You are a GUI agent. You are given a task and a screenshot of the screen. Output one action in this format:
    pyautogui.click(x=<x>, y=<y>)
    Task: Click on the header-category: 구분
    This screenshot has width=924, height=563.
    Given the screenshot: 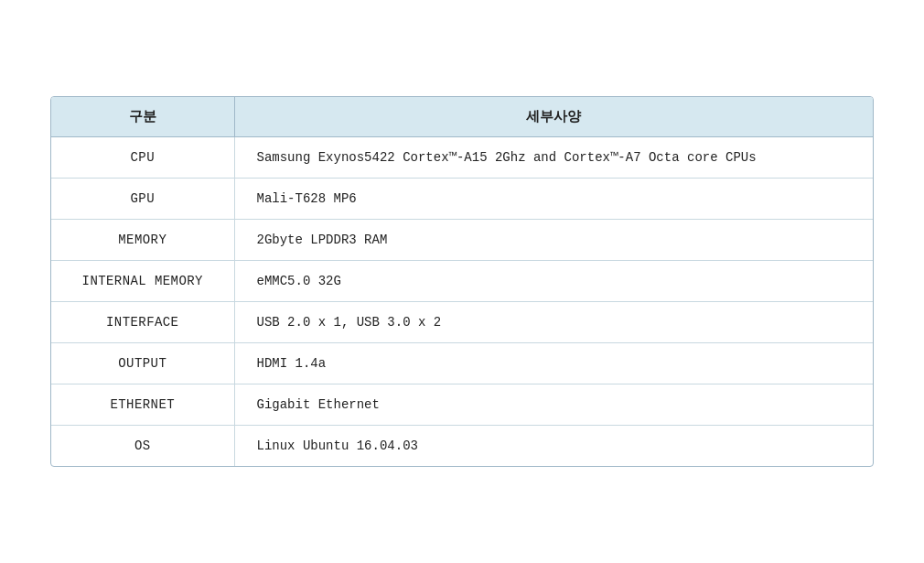 What is the action you would take?
    pyautogui.click(x=143, y=117)
    